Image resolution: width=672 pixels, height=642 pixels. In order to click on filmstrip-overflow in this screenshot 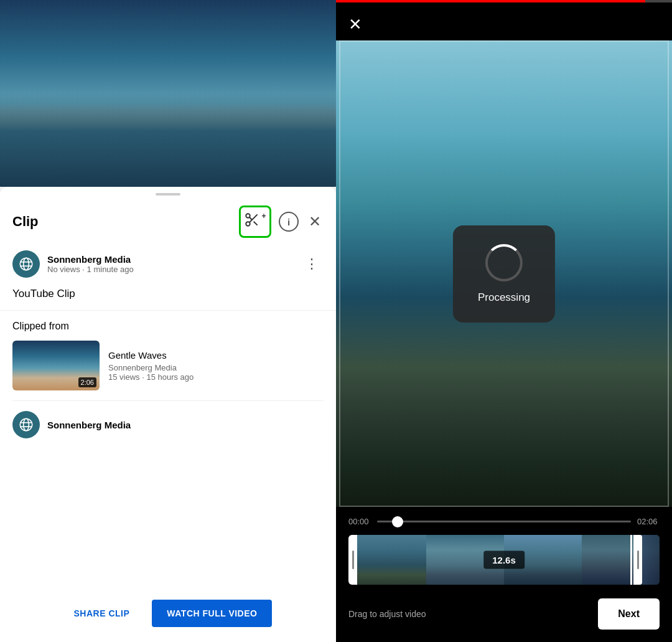, I will do `click(651, 560)`.